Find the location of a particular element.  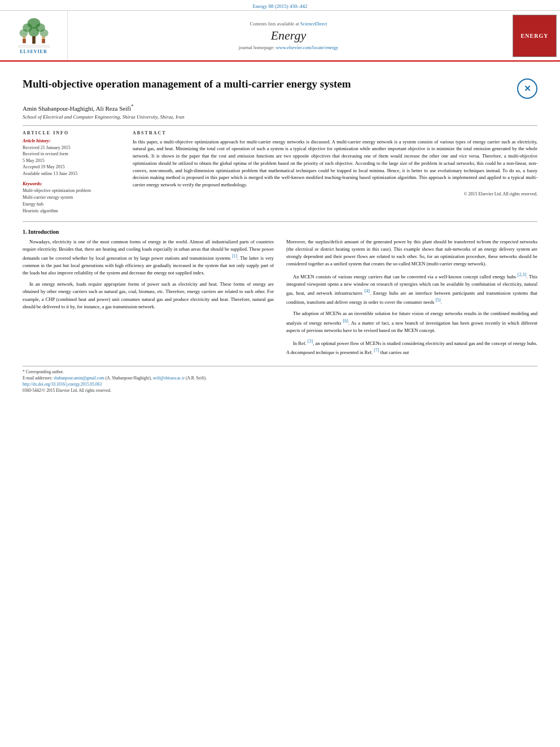

article-info-heading: ARTICLE INFO is located at coordinates (72, 133).